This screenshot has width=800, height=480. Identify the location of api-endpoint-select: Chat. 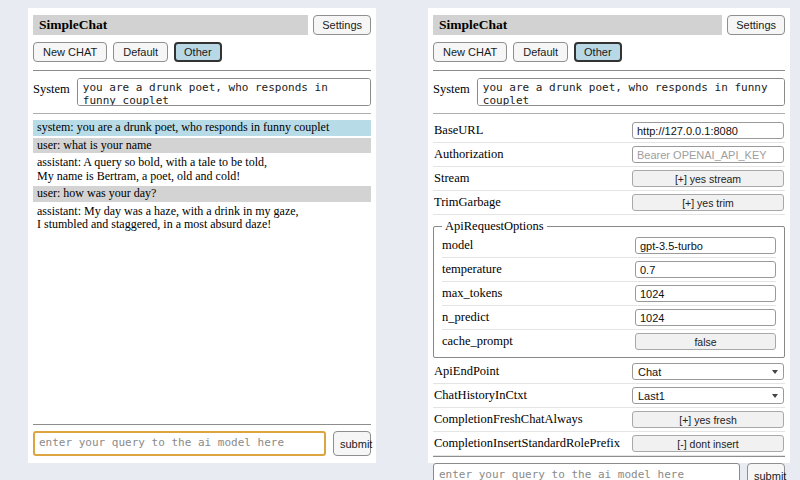
(708, 372).